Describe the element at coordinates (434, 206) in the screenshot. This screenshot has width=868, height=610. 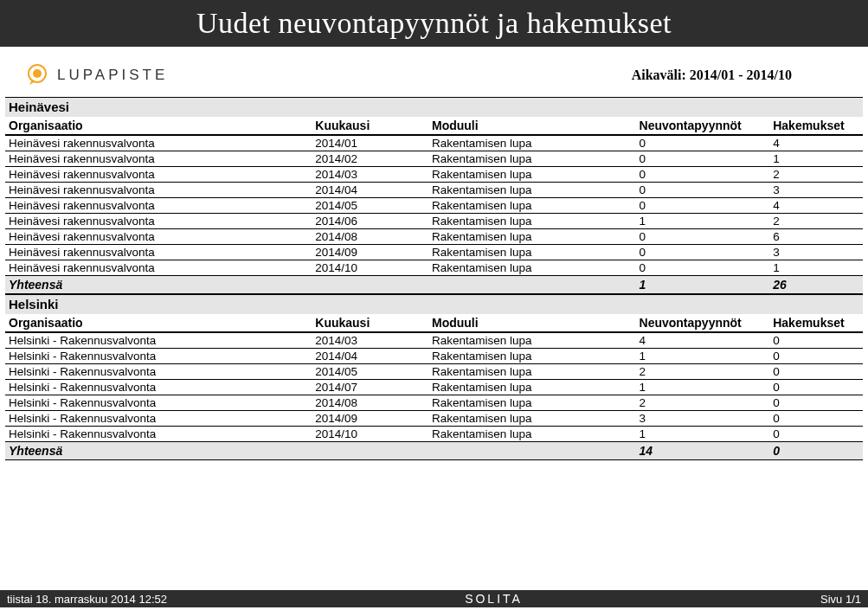
I see `table-row: Heinävesi rakennusvalvonta2014/05Rakenta…` at that location.